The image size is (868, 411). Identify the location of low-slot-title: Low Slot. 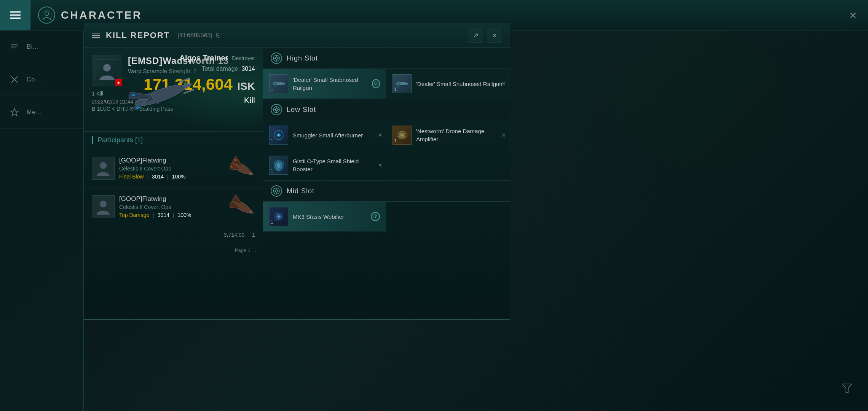
(302, 110).